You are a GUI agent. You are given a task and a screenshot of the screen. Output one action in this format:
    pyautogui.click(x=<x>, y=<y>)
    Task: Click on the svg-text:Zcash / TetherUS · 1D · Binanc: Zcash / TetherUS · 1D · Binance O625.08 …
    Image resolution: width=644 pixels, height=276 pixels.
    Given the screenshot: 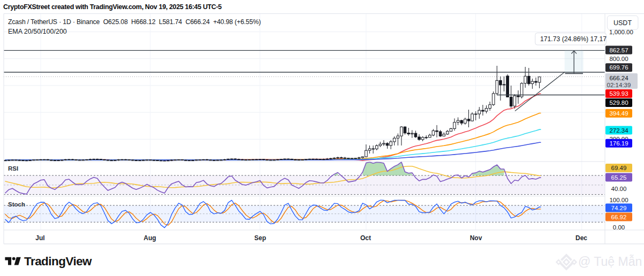 What is the action you would take?
    pyautogui.click(x=134, y=22)
    